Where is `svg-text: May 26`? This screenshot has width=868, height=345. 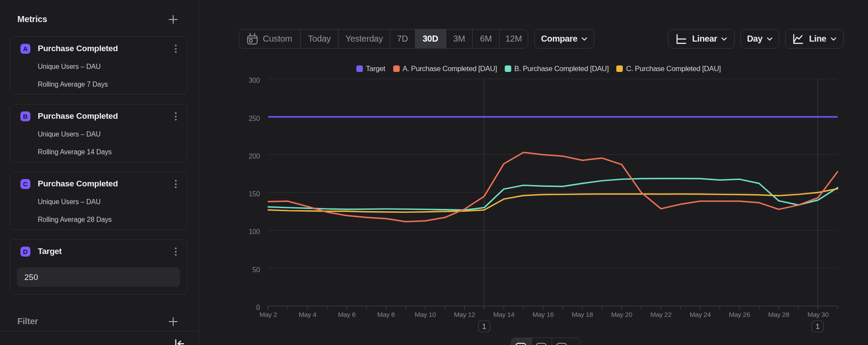
svg-text: May 26 is located at coordinates (740, 315).